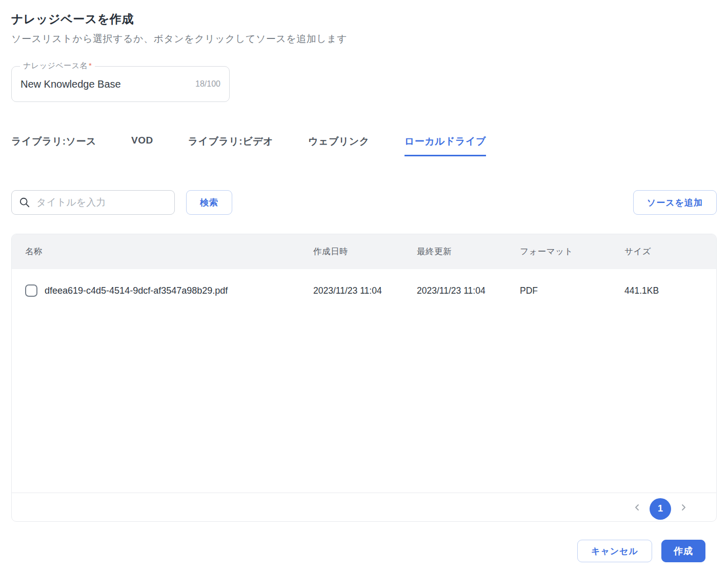 The height and width of the screenshot is (572, 728). Describe the element at coordinates (364, 507) in the screenshot. I see `pagination: 1` at that location.